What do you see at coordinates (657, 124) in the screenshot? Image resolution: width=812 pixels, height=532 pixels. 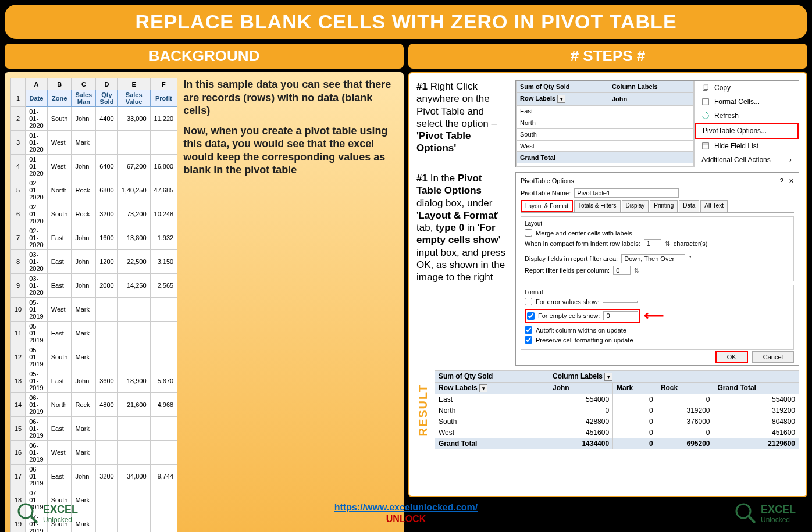 I see `context-menu-screenshot: Sum of Qty SoldColumn Labels Row Labels …` at bounding box center [657, 124].